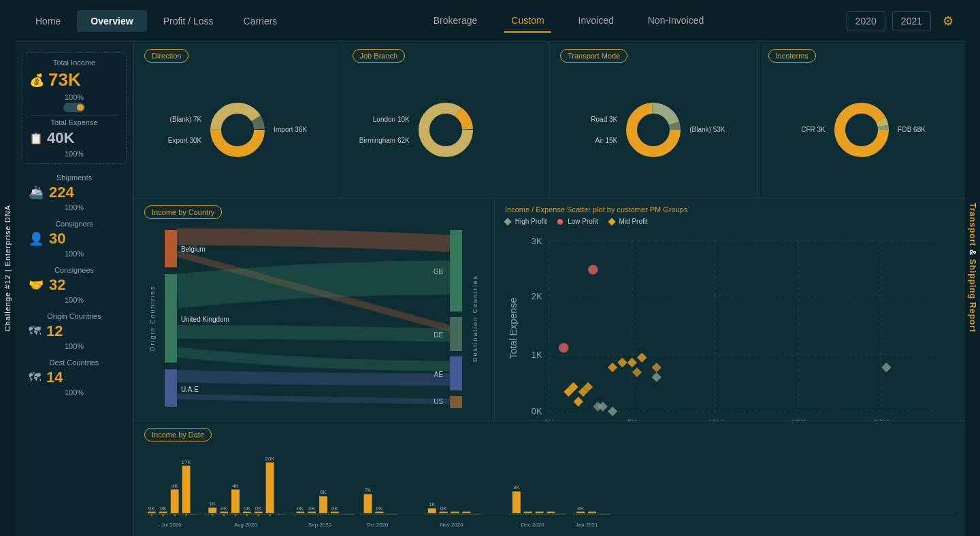  What do you see at coordinates (513, 329) in the screenshot?
I see `svg-text: Total Expense` at bounding box center [513, 329].